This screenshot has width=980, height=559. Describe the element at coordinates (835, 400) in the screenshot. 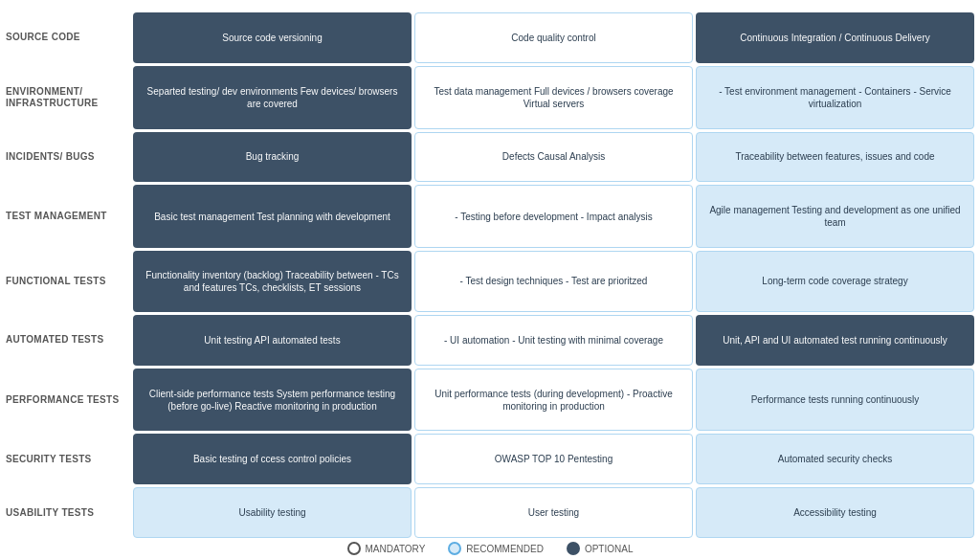

I see `cell-r6-c2: Performance tests running continuously` at that location.